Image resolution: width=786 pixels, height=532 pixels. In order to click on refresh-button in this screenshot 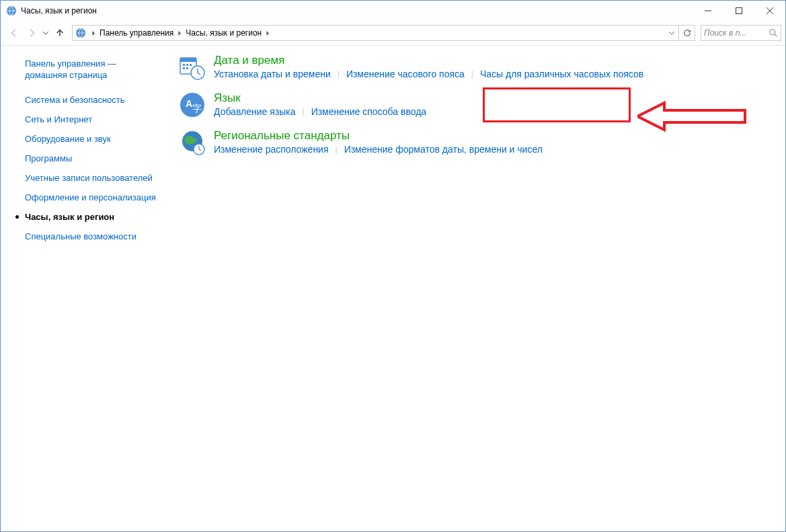, I will do `click(686, 33)`.